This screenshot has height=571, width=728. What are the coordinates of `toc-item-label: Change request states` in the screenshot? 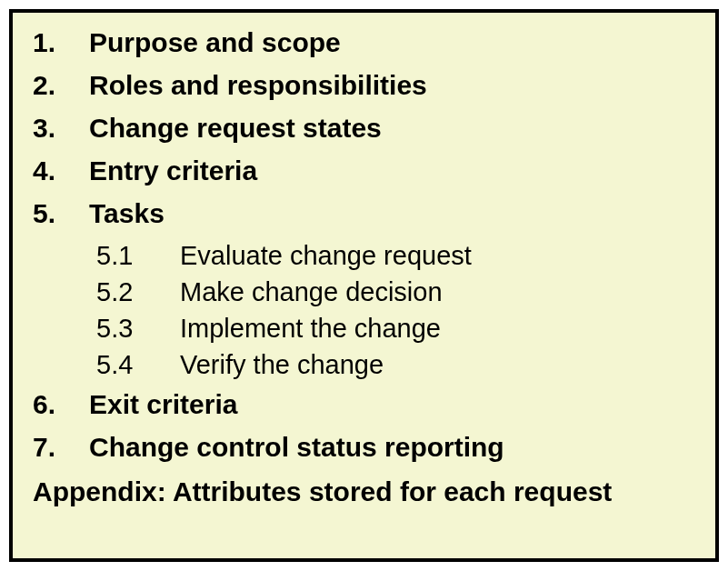 It's located at (235, 128).